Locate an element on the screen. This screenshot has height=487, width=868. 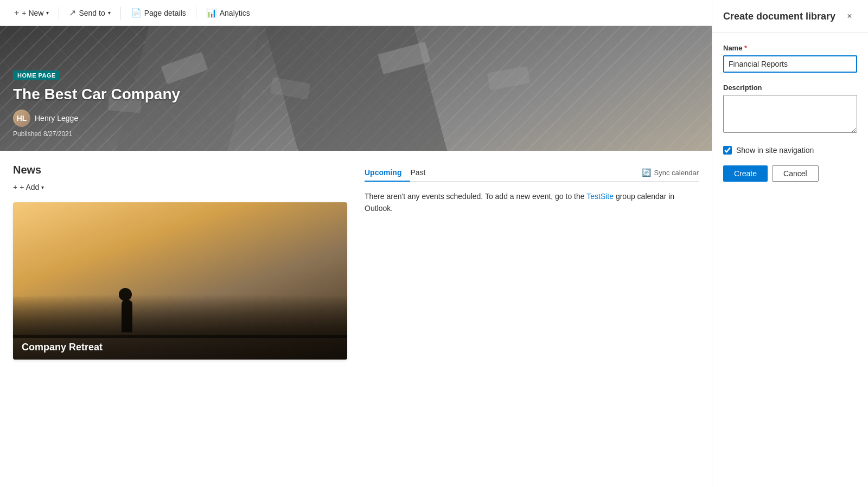
analytics-label: Analytics is located at coordinates (235, 13).